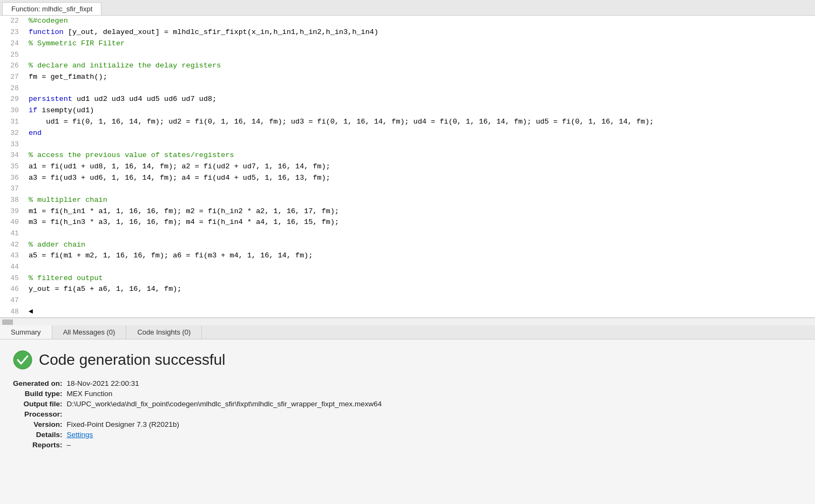  I want to click on success-icon, so click(23, 360).